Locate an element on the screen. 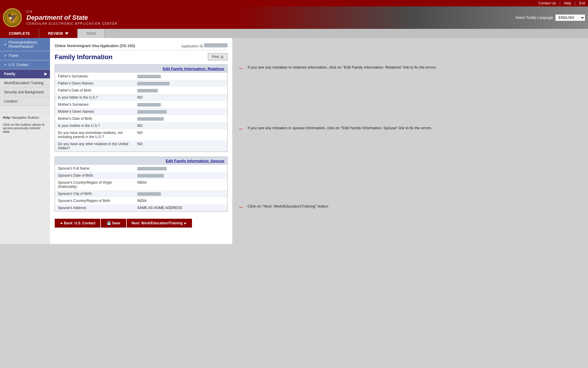 This screenshot has width=588, height=368. help-label: Help: is located at coordinates (7, 117).